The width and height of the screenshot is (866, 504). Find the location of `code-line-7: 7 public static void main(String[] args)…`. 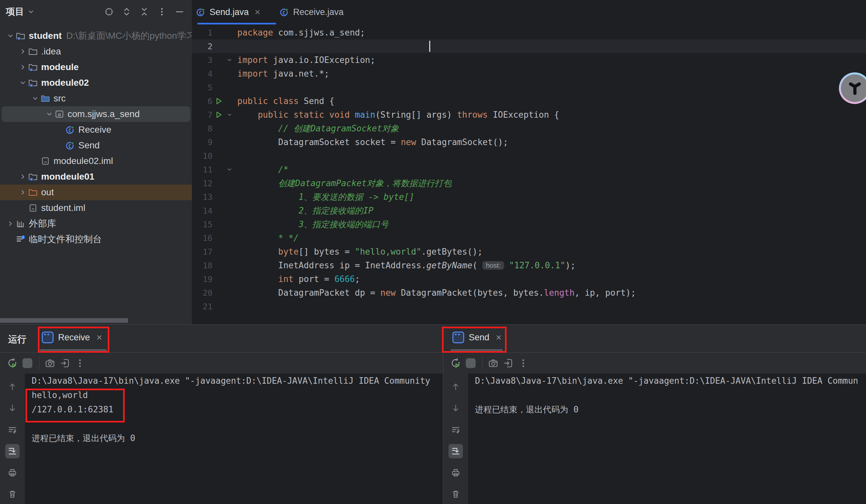

code-line-7: 7 public static void main(String[] args)… is located at coordinates (529, 115).